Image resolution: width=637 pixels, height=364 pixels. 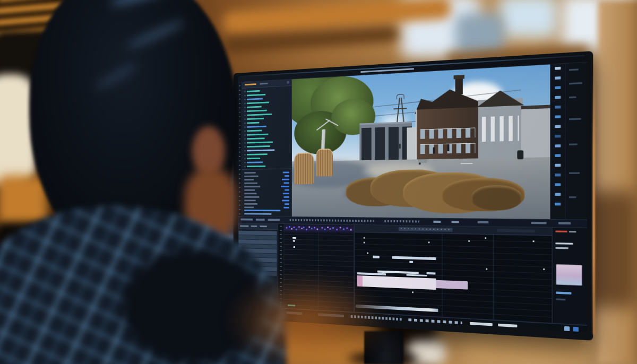 I want to click on info-text-bar, so click(x=564, y=244).